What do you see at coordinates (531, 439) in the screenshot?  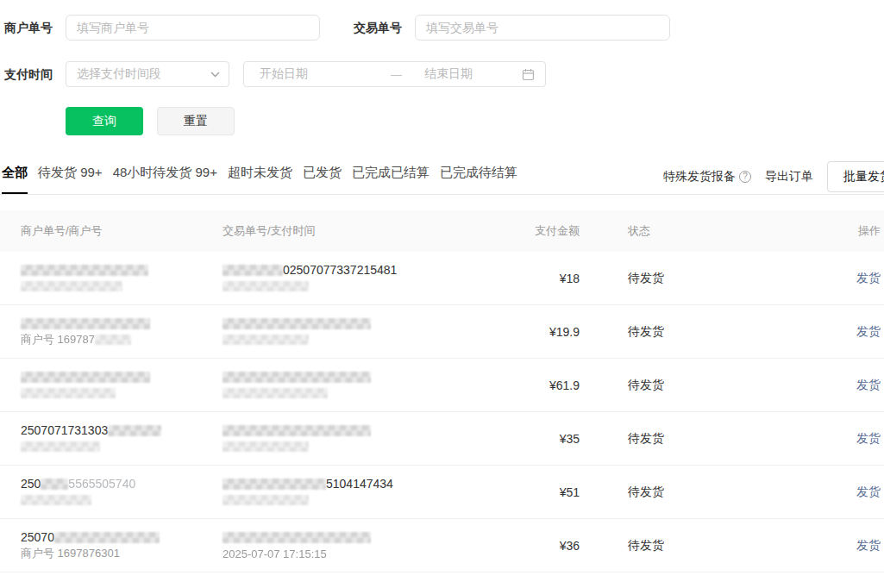 I see `amount-cell: ¥35` at bounding box center [531, 439].